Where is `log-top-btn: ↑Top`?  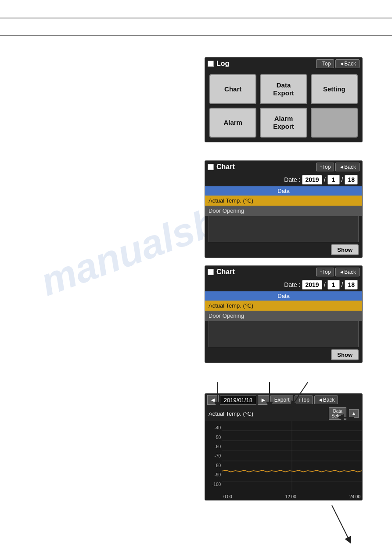 log-top-btn: ↑Top is located at coordinates (325, 64).